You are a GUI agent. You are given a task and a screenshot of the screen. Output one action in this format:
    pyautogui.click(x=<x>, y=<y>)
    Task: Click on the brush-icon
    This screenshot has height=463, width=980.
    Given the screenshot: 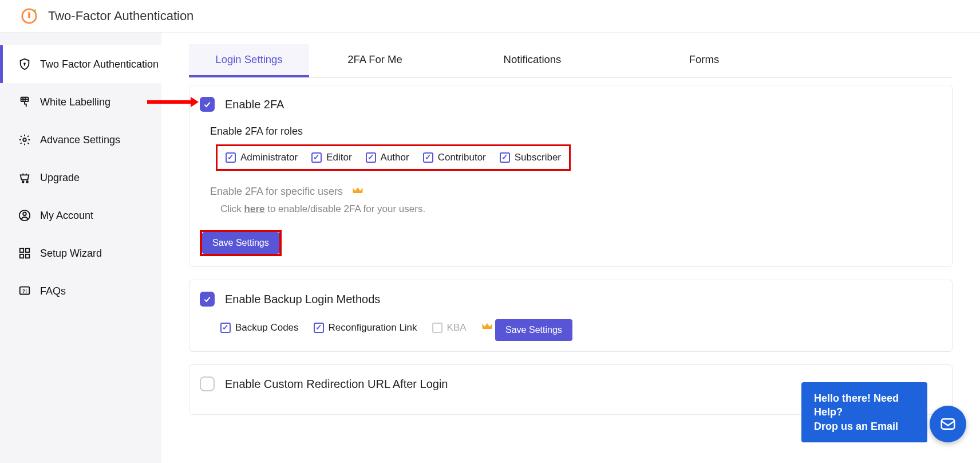 What is the action you would take?
    pyautogui.click(x=25, y=102)
    